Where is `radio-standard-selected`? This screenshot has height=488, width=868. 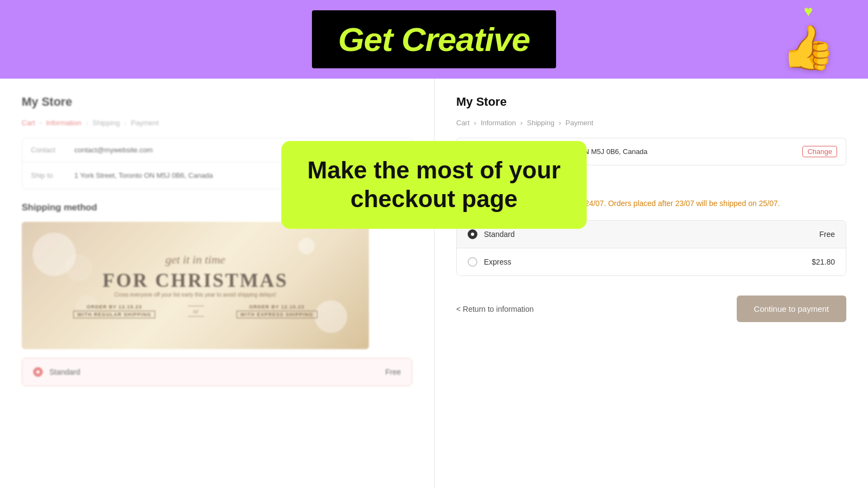
radio-standard-selected is located at coordinates (473, 234).